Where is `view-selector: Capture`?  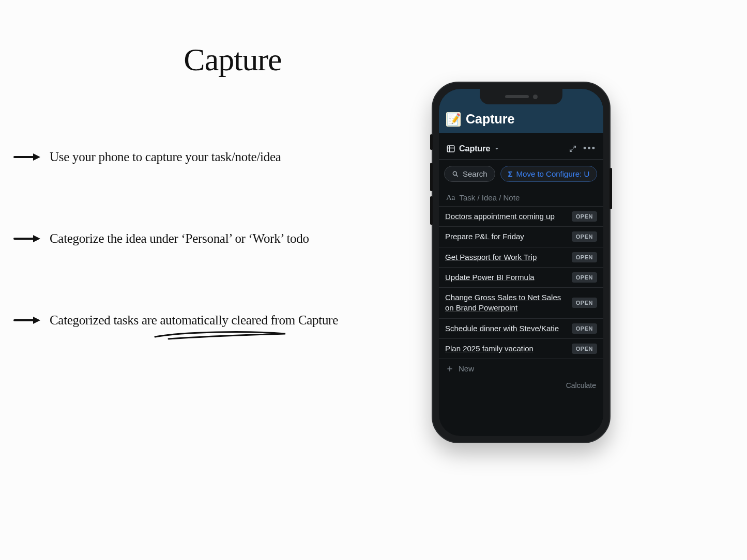 view-selector: Capture is located at coordinates (473, 149).